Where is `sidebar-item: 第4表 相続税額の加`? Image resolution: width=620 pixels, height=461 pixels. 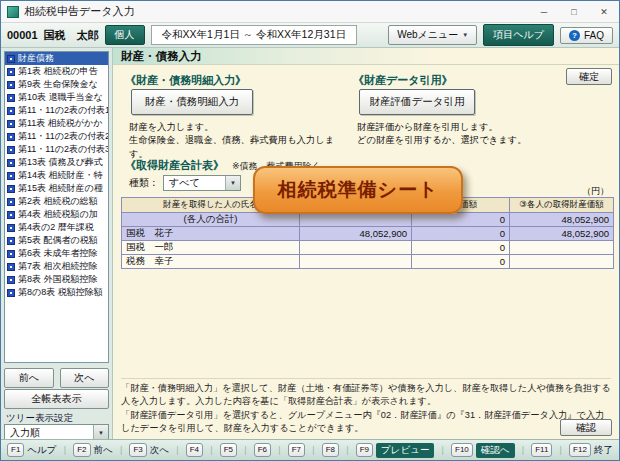
sidebar-item: 第4表 相続税額の加 is located at coordinates (56, 214).